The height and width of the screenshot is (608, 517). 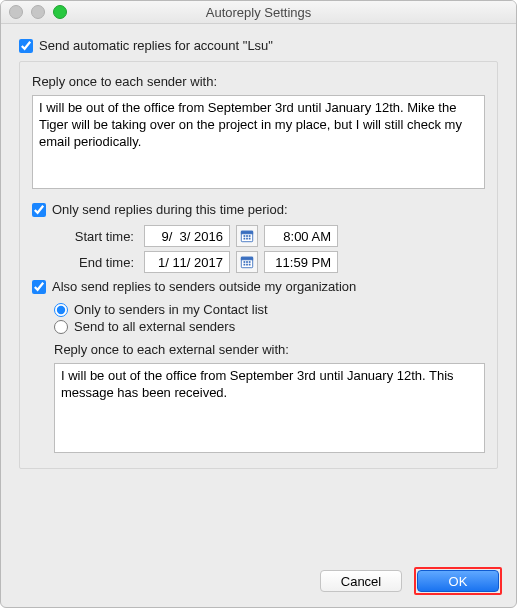 What do you see at coordinates (26, 46) in the screenshot?
I see `send-automatic-replies-checkbox` at bounding box center [26, 46].